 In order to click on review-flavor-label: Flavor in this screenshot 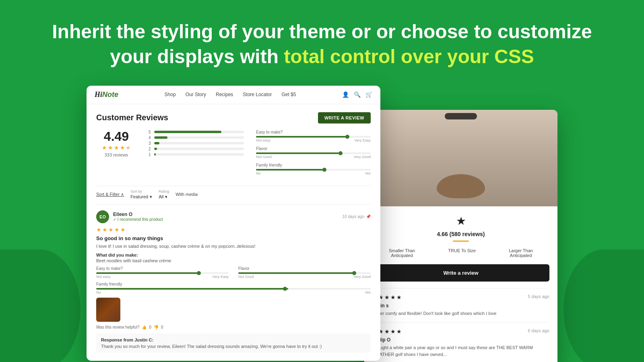, I will do `click(304, 269)`.